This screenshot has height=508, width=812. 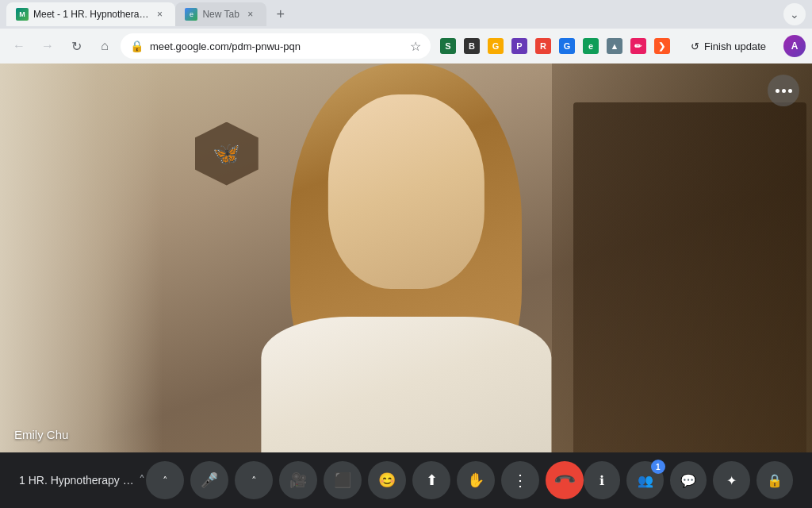 I want to click on ext-icon-1: S, so click(x=448, y=46).